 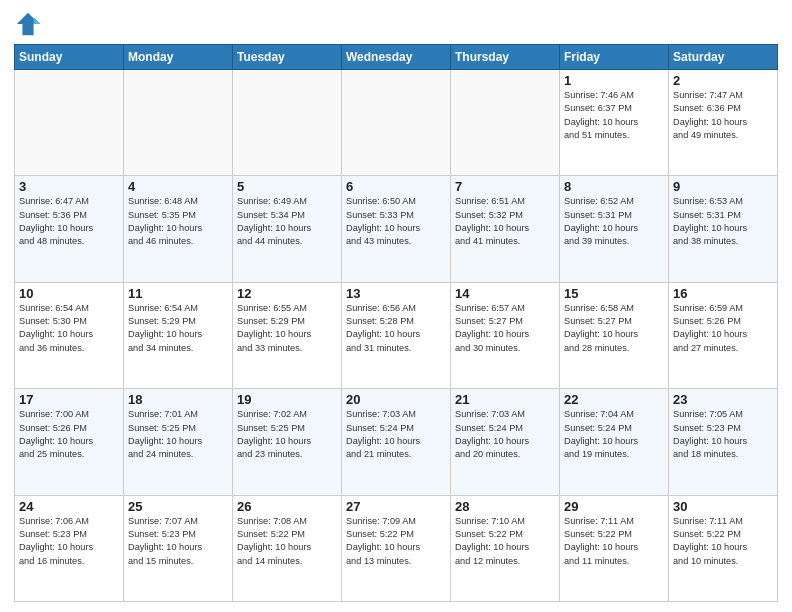 What do you see at coordinates (178, 434) in the screenshot?
I see `day-info: Sunrise: 7:01 AMSunset: 5:25 PMDaylight:…` at bounding box center [178, 434].